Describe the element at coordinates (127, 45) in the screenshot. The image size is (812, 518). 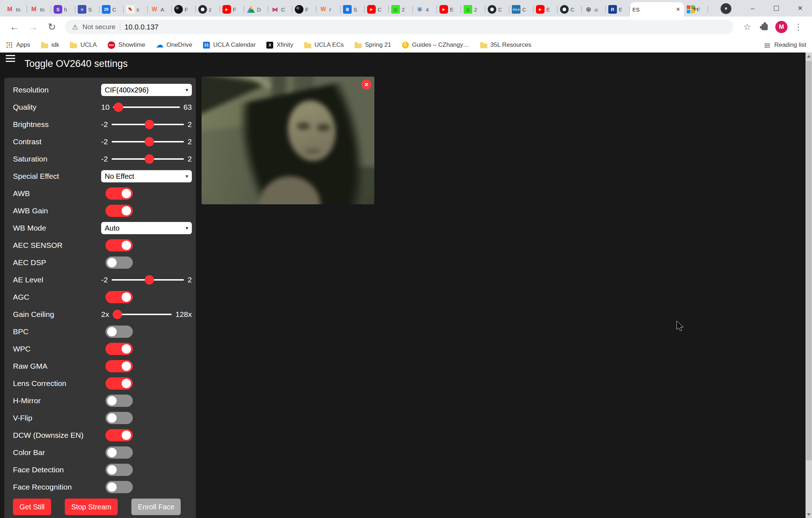
I see `bookmark-showtime: SHOShowtime` at that location.